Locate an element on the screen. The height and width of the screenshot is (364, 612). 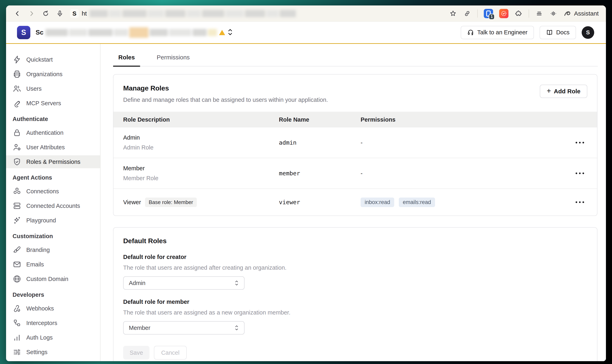
tab-roles: Roles is located at coordinates (127, 60).